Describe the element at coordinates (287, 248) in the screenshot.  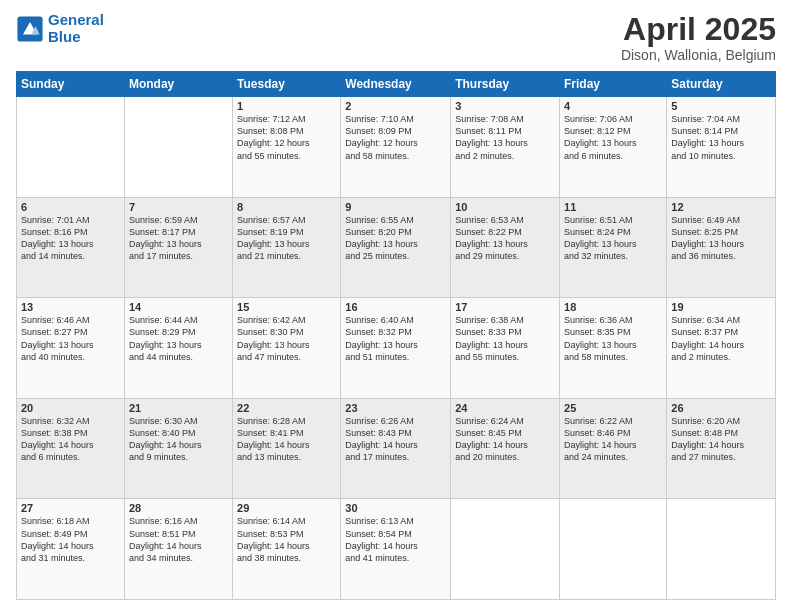
I see `calendar-cell: 8Sunrise: 6:57 AM Sunset: 8:19 PM Daylig…` at that location.